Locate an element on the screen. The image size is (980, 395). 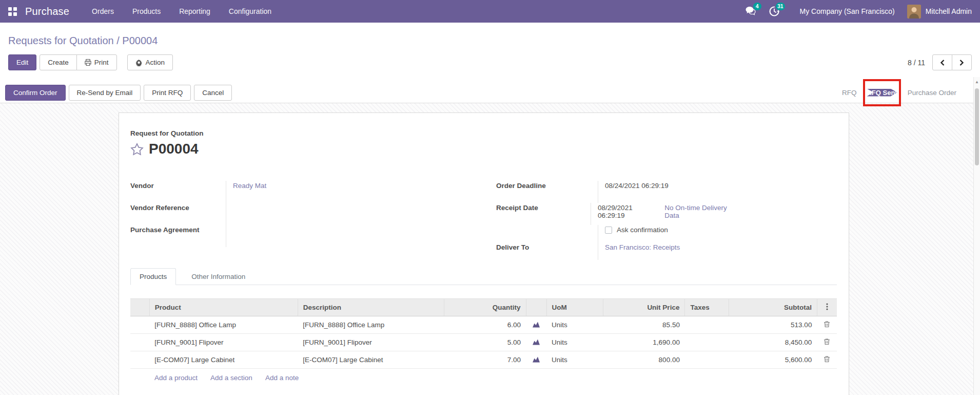
avatar is located at coordinates (914, 11).